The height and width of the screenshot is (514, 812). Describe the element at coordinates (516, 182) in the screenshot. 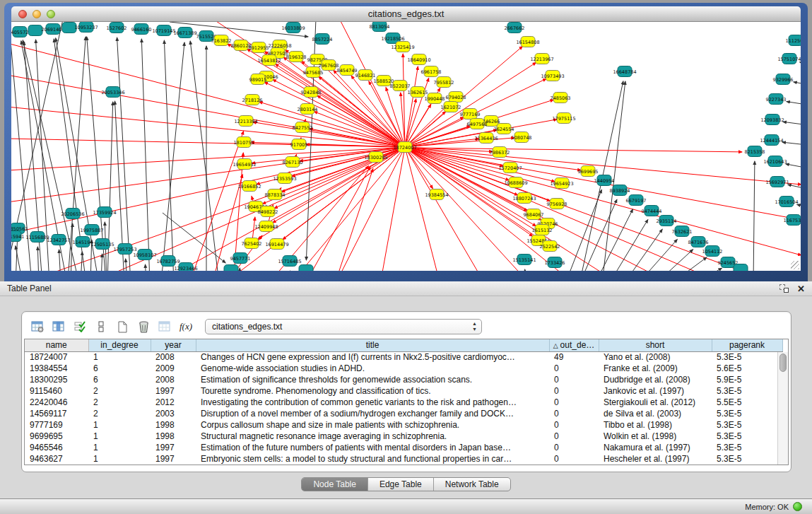

I see `graph-node: 10688609` at that location.